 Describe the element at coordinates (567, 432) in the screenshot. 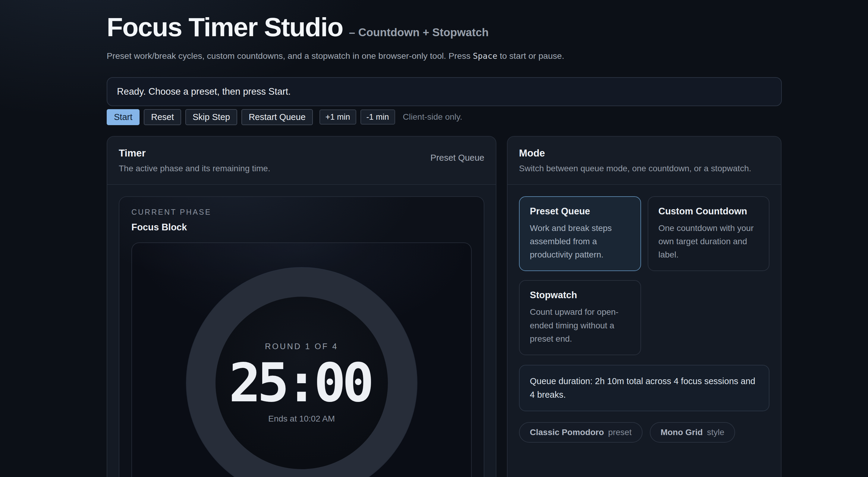

I see `preset-chip-label: Classic Pomodoro` at that location.